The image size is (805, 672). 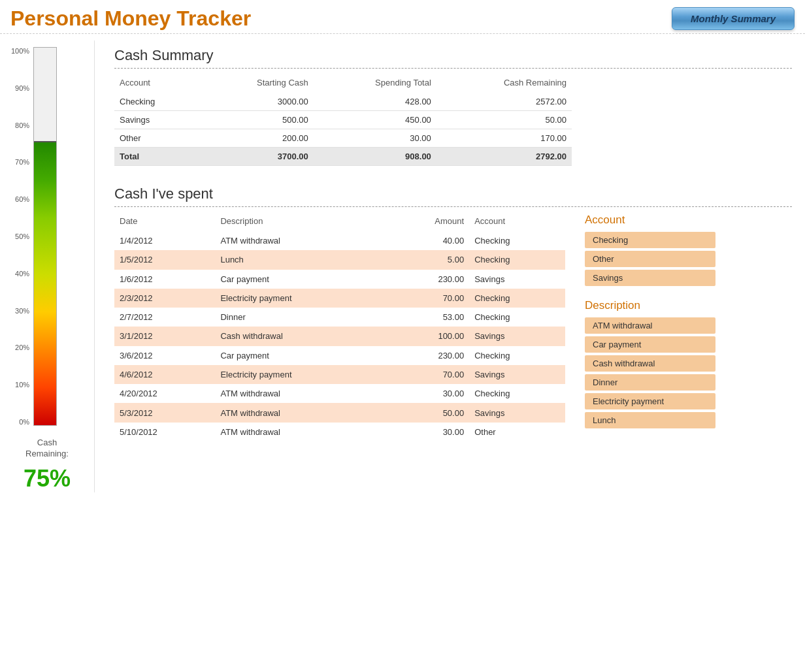 What do you see at coordinates (650, 259) in the screenshot?
I see `account-filter-tags: CheckingOtherSavings` at bounding box center [650, 259].